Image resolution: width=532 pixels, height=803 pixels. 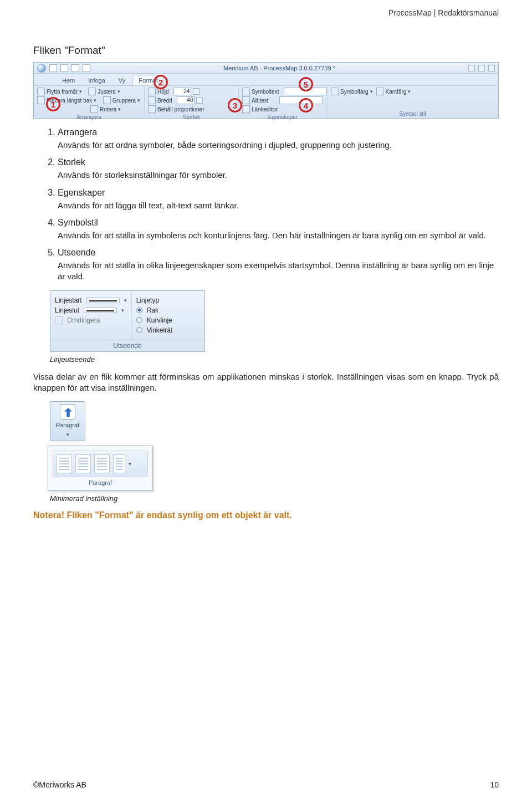 What do you see at coordinates (153, 310) in the screenshot?
I see `label: Rak` at bounding box center [153, 310].